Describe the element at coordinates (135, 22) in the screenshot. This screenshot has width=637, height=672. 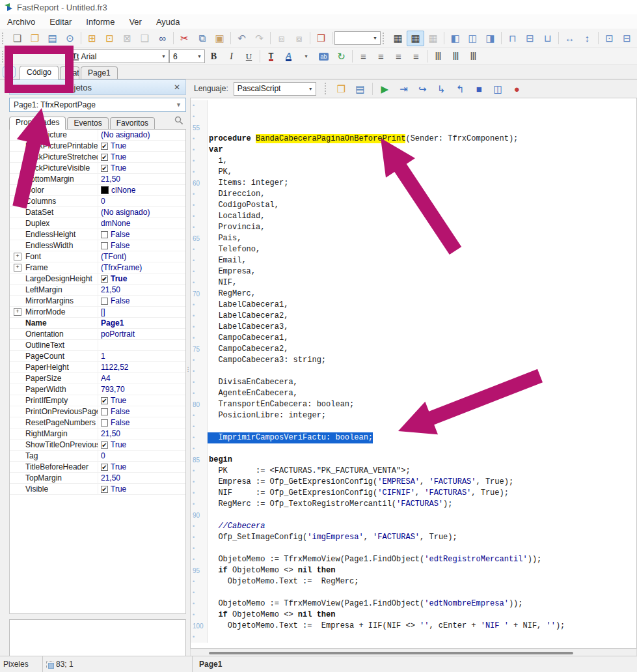
I see `menu-item-ver: Ver` at that location.